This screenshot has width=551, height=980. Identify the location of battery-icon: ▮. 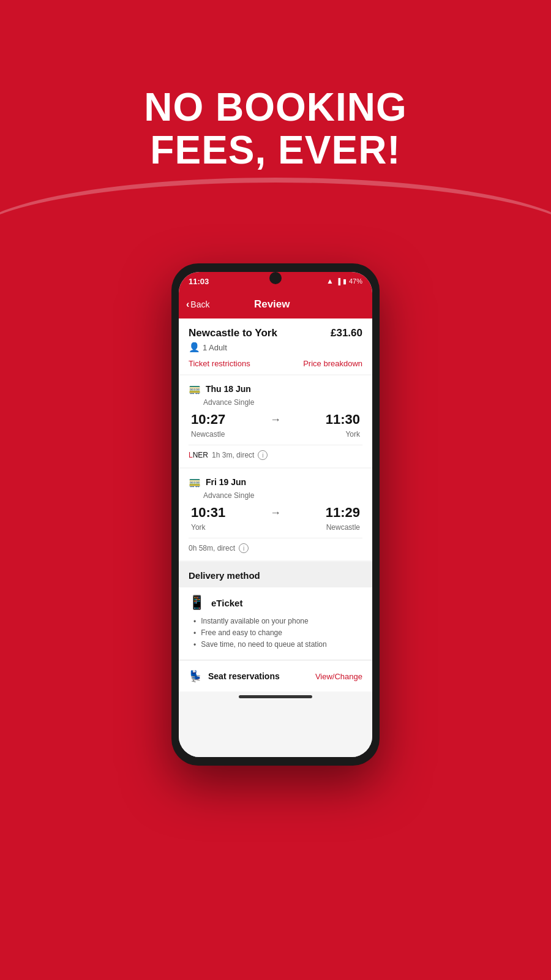
(345, 282).